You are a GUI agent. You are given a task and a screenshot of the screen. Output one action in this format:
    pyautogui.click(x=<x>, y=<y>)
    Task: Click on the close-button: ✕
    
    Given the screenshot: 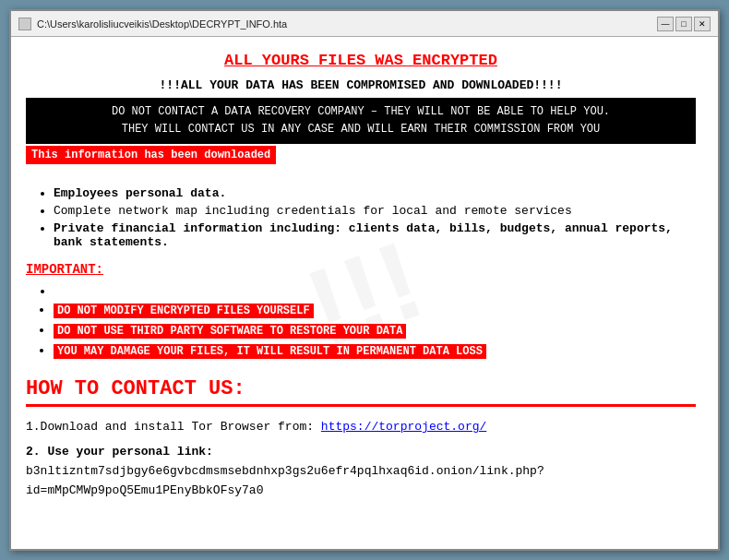 What is the action you would take?
    pyautogui.click(x=702, y=24)
    